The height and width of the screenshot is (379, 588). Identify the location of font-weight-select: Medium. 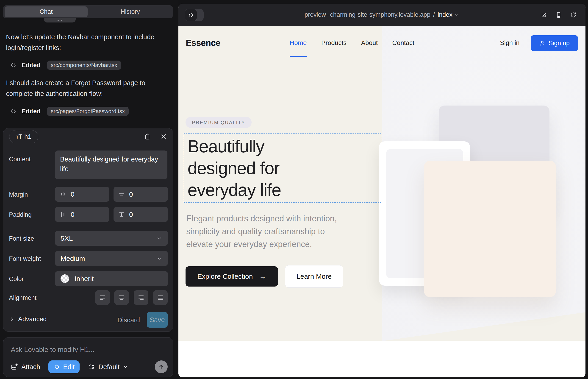
(111, 258).